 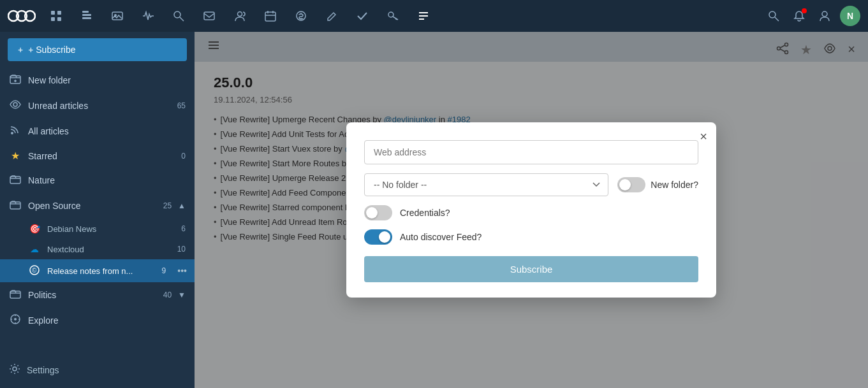 What do you see at coordinates (441, 237) in the screenshot?
I see `auto-discover-label: Auto discover Feed?` at bounding box center [441, 237].